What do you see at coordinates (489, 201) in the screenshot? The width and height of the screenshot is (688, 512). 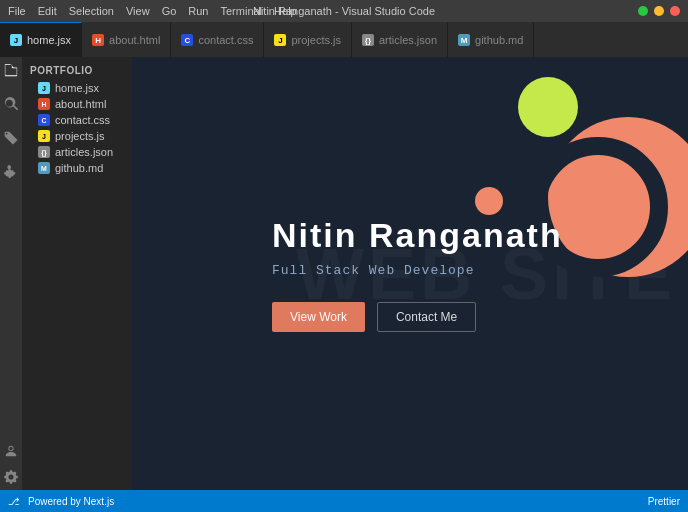 I see `small-salmon-circle-shape` at bounding box center [489, 201].